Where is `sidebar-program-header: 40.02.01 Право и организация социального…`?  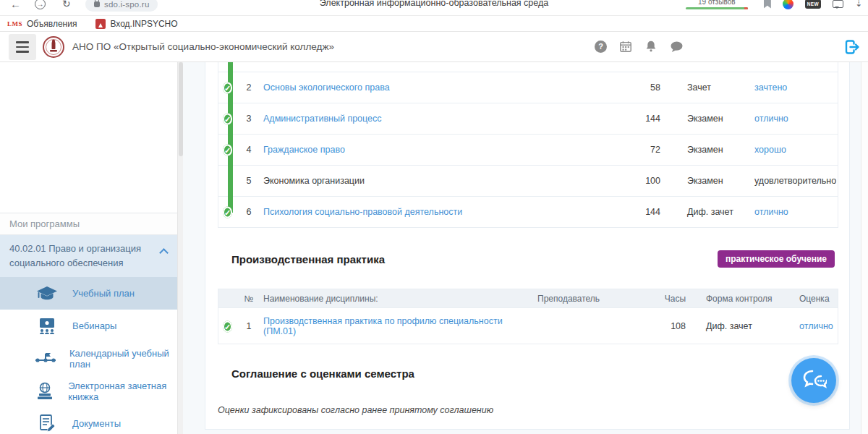 sidebar-program-header: 40.02.01 Право и организация социального… is located at coordinates (88, 256).